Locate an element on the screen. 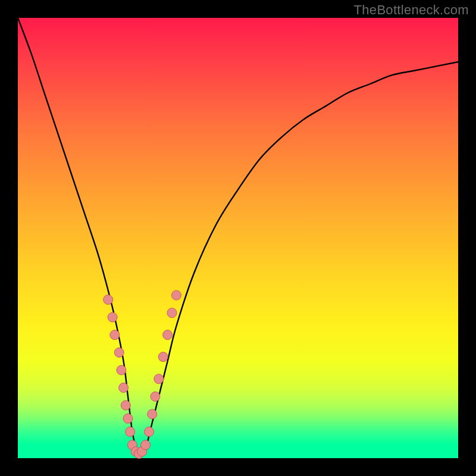  watermark-text: TheBottleneck.com is located at coordinates (412, 10).